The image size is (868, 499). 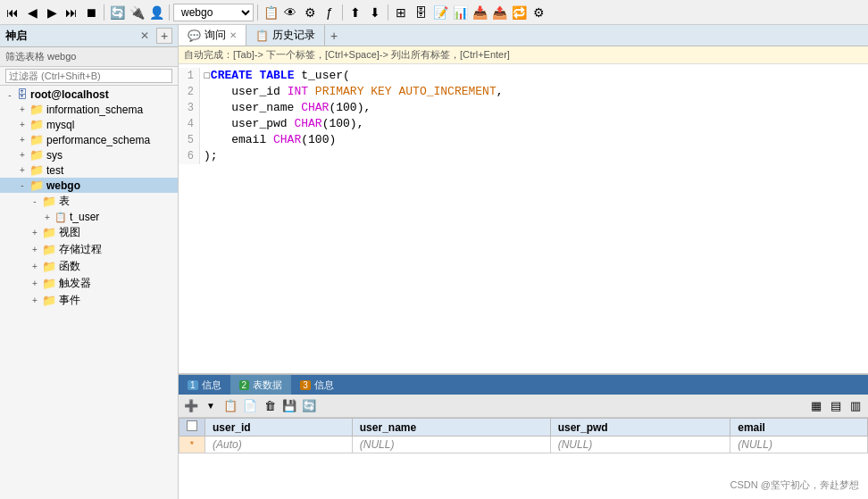 What do you see at coordinates (156, 12) in the screenshot?
I see `toolbar-icon-user: 👤` at bounding box center [156, 12].